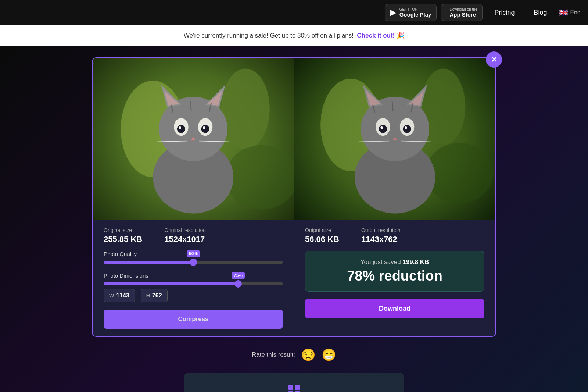  Describe the element at coordinates (381, 236) in the screenshot. I see `output-resolution-block: Output resolution 1143x762` at that location.